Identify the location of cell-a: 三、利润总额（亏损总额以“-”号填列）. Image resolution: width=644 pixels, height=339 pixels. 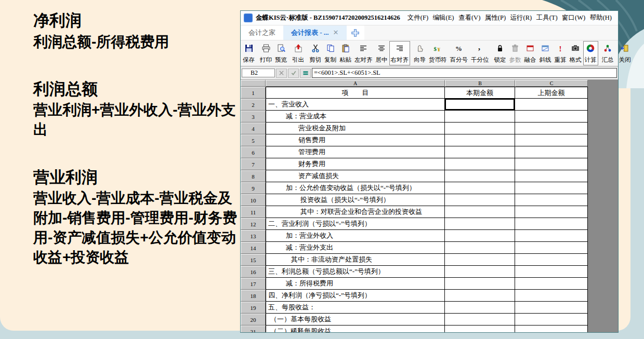
(356, 272).